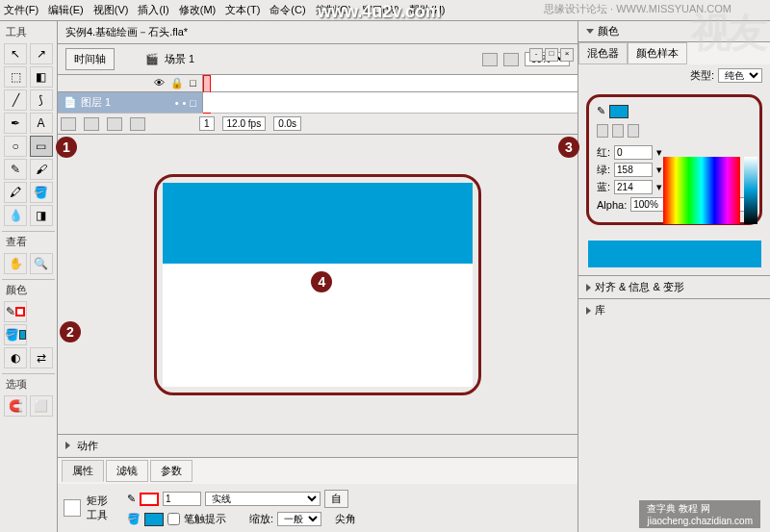 The width and height of the screenshot is (770, 532). Describe the element at coordinates (490, 60) in the screenshot. I see `edit-scene-icon` at that location.